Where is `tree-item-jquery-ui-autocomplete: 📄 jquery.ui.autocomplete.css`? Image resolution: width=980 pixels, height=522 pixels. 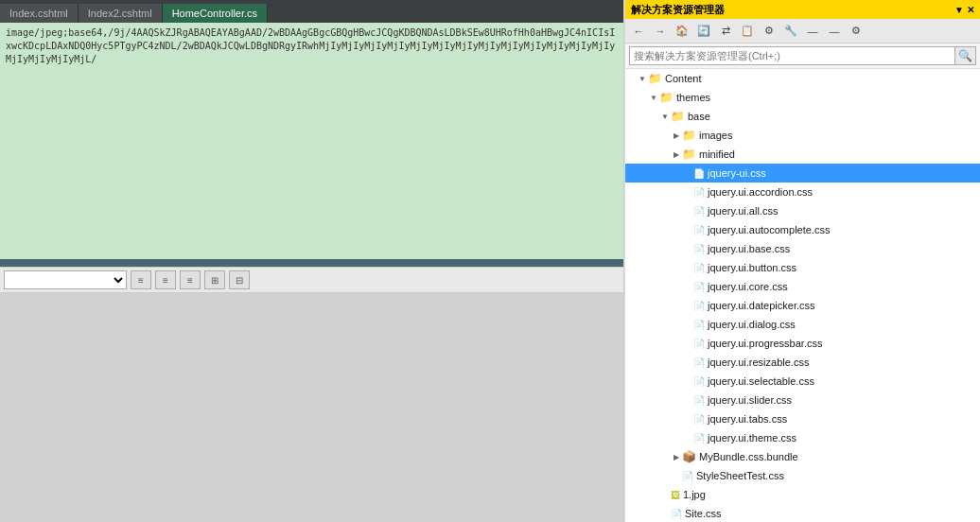 tree-item-jquery-ui-autocomplete: 📄 jquery.ui.autocomplete.css is located at coordinates (802, 230).